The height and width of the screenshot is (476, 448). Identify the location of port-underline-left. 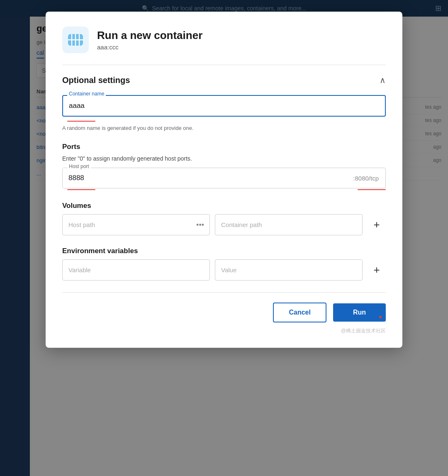
(81, 190).